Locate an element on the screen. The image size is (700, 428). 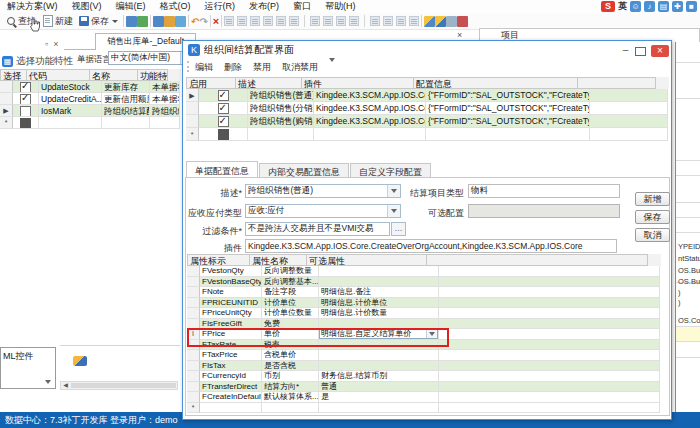
filter-browse-button: … is located at coordinates (398, 229).